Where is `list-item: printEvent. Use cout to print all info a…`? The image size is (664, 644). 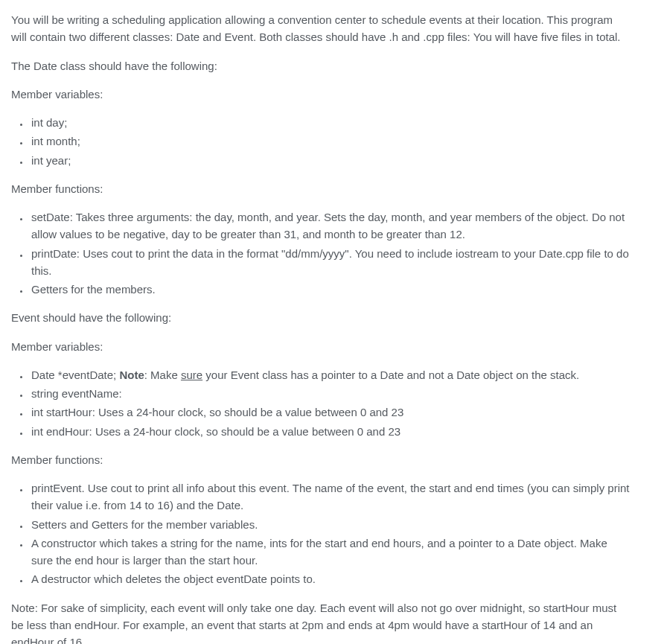
list-item: printEvent. Use cout to print all info a… is located at coordinates (331, 497).